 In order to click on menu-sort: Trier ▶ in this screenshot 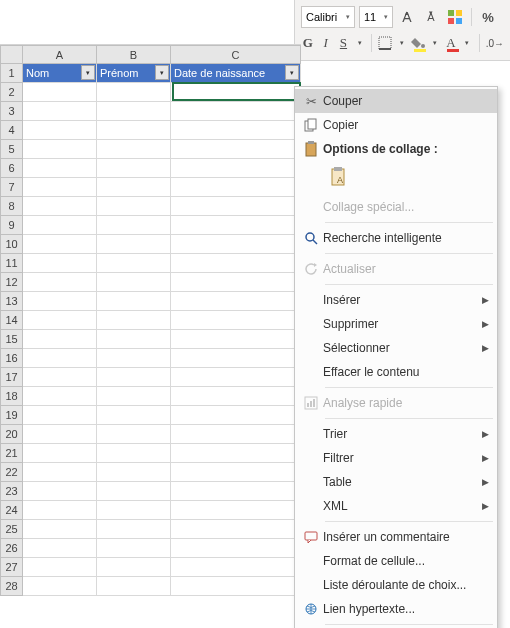, I will do `click(396, 434)`.